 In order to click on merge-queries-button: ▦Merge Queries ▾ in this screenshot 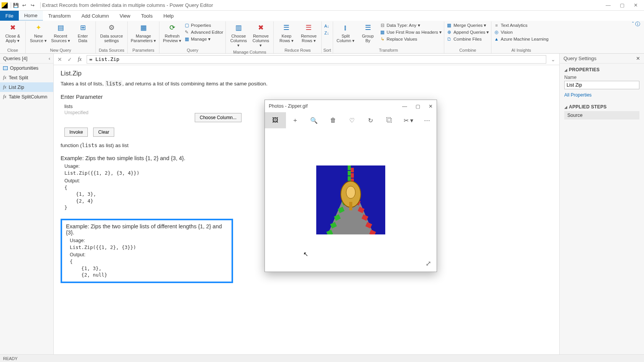, I will do `click(468, 25)`.